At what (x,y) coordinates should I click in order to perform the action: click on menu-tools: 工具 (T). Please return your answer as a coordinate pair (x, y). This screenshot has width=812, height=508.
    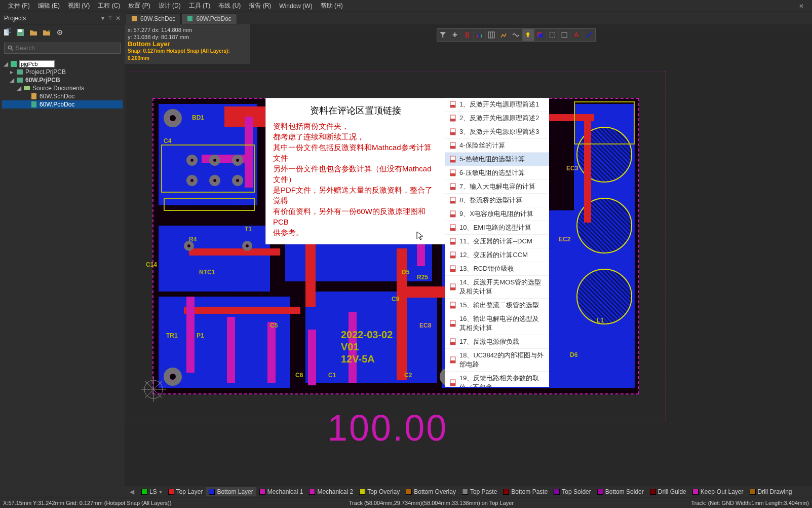
    Looking at the image, I should click on (200, 6).